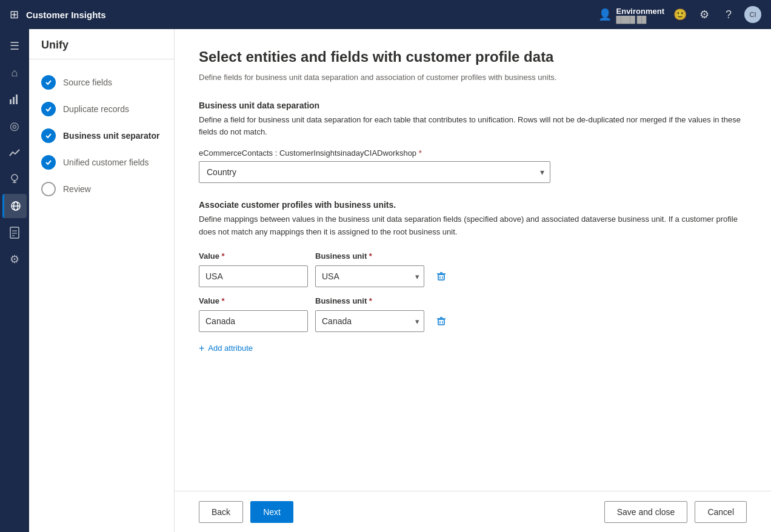  I want to click on step-circle-unified, so click(48, 162).